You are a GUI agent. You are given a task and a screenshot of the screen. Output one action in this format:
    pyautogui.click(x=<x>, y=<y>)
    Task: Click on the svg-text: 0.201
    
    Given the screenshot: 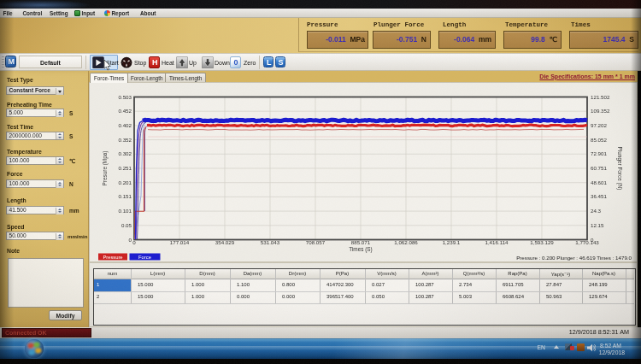 What is the action you would take?
    pyautogui.click(x=126, y=183)
    